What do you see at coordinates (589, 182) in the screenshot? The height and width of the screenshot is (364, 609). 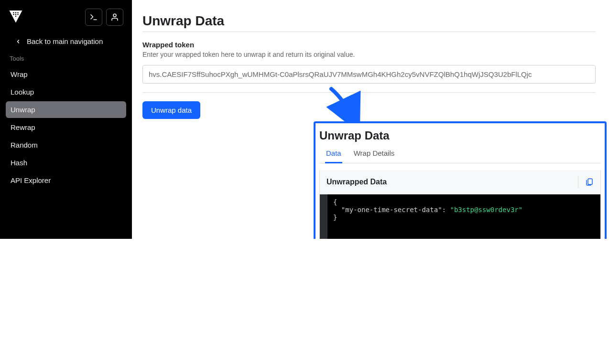 I see `clipboard-icon` at bounding box center [589, 182].